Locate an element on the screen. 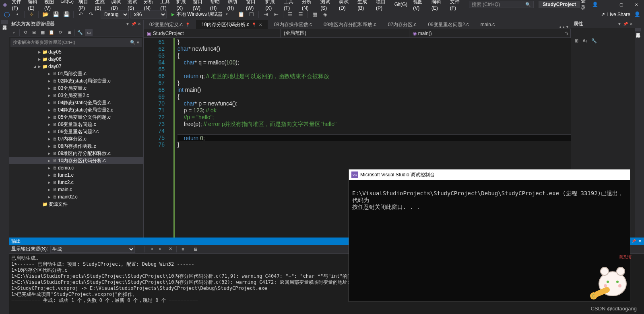  scroll-left-icon: ◂ is located at coordinates (560, 27).